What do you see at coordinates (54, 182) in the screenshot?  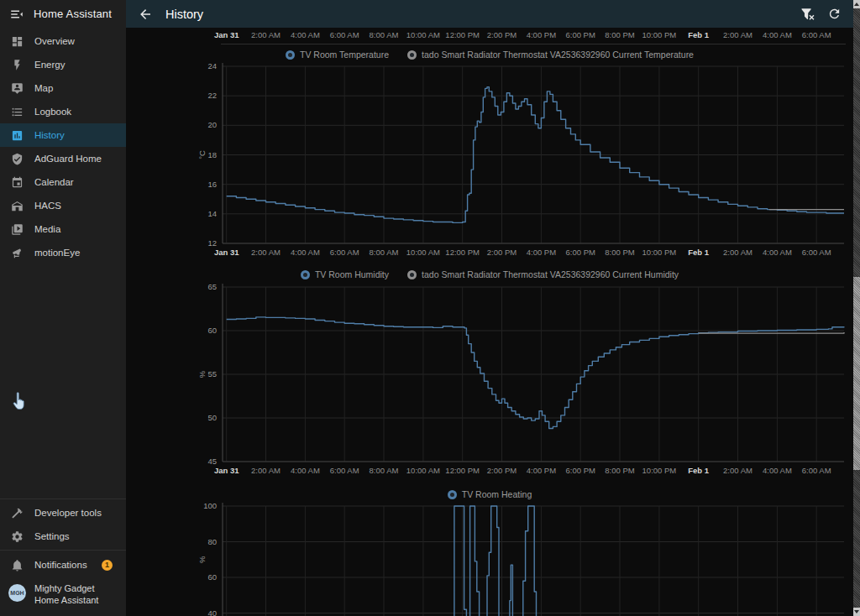 I see `sidebar-item-label: Calendar` at bounding box center [54, 182].